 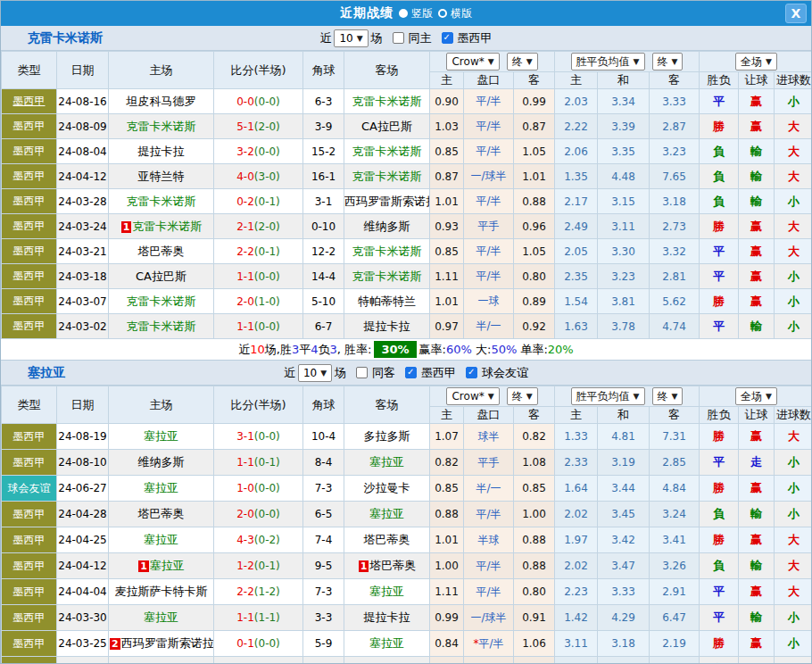 I want to click on team-name-2: 塞拉亚, so click(x=46, y=373).